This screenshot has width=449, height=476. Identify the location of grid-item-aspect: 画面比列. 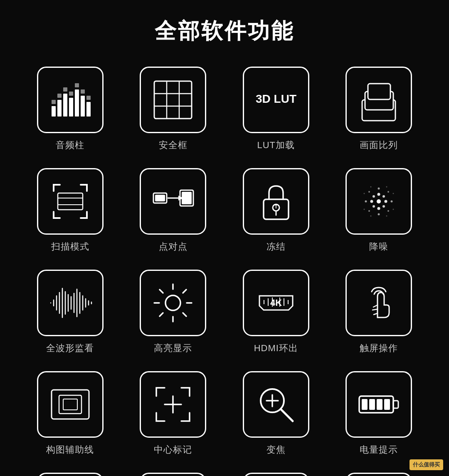
(379, 109).